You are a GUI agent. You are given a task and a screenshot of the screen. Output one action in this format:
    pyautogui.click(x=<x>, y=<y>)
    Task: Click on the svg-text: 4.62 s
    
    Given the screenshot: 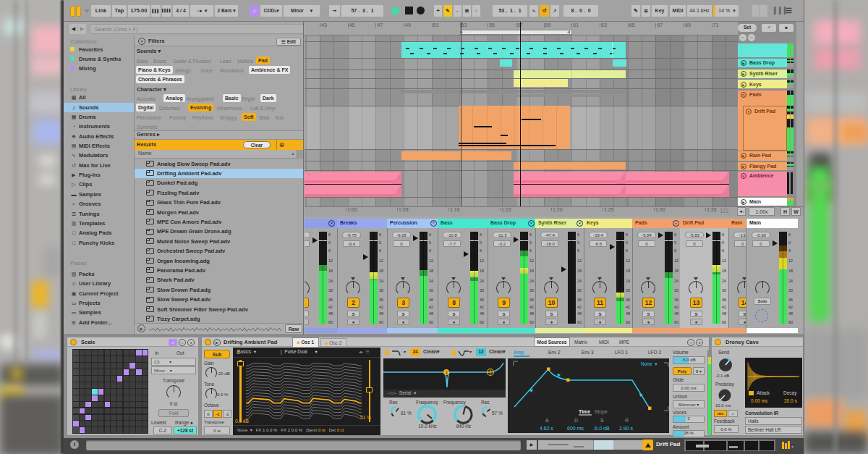 What is the action you would take?
    pyautogui.click(x=547, y=429)
    